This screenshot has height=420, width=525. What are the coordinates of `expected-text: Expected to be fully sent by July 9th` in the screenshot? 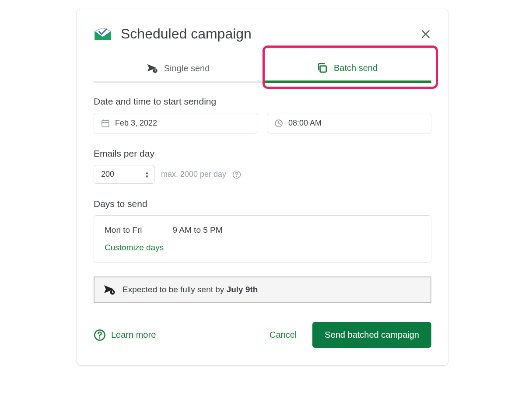 It's located at (190, 290).